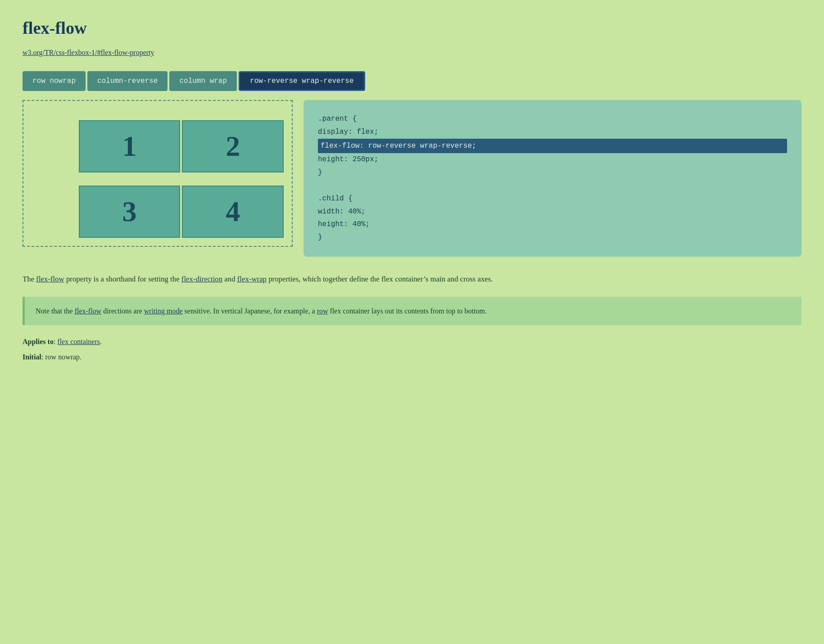 The width and height of the screenshot is (824, 644). Describe the element at coordinates (203, 81) in the screenshot. I see `tab-column-wrap: column wrap` at that location.